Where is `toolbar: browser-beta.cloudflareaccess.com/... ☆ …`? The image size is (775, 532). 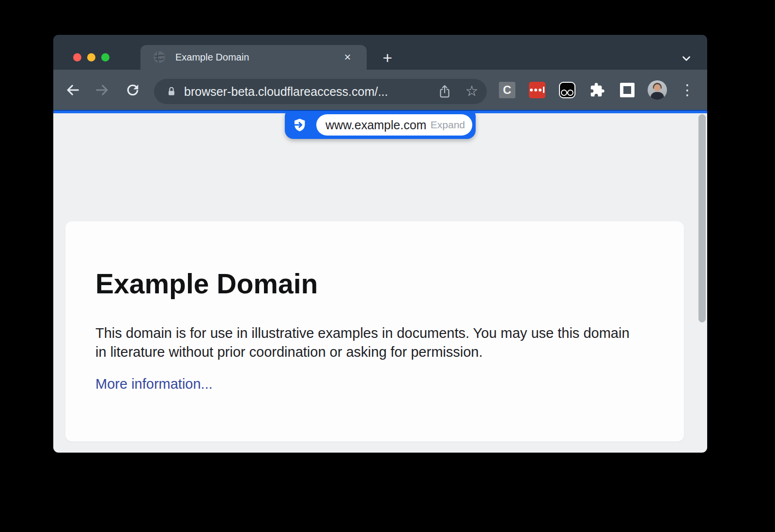 toolbar: browser-beta.cloudflareaccess.com/... ☆ … is located at coordinates (380, 90).